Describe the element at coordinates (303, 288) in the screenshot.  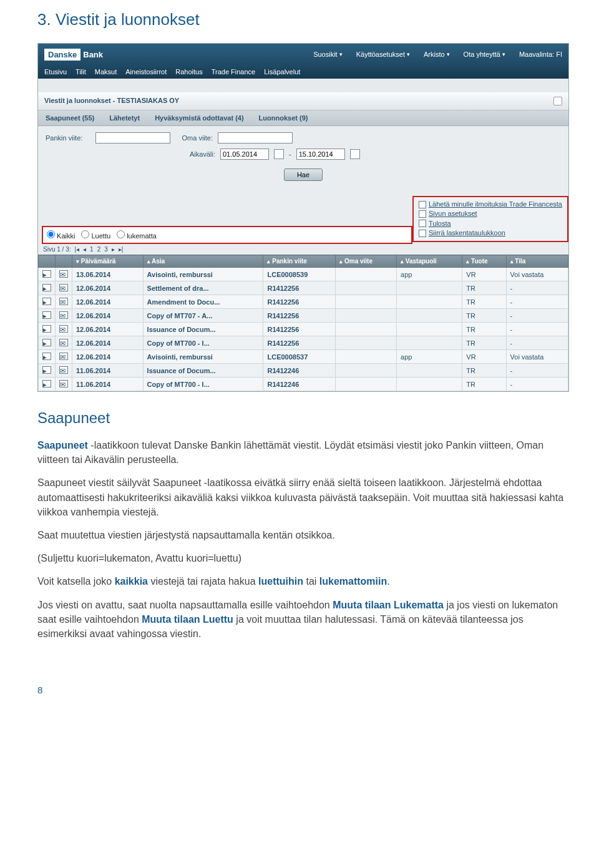
I see `table-row: ▸✉12.06.2014Settlement of dra...R1412256…` at that location.